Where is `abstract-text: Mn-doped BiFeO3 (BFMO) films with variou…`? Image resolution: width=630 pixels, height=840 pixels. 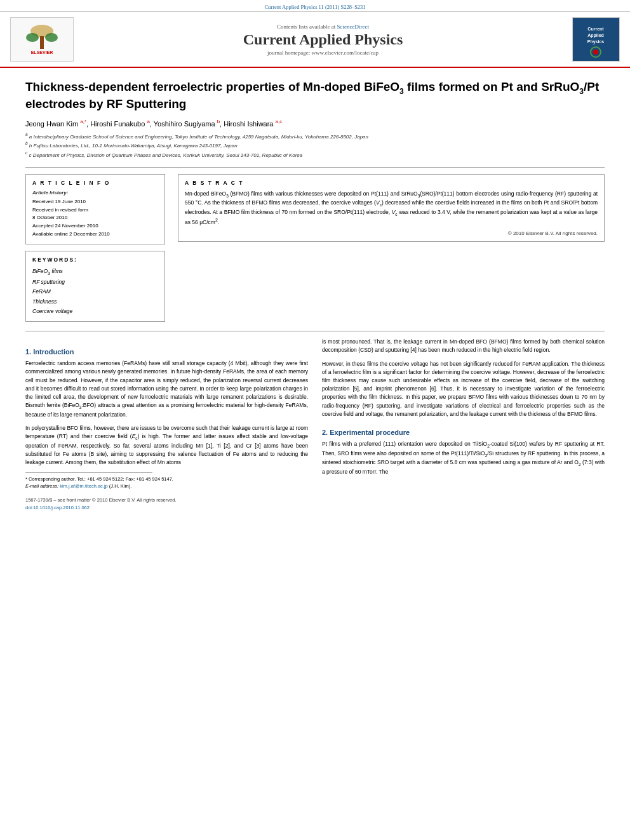
abstract-text: Mn-doped BiFeO3 (BFMO) films with variou… is located at coordinates (391, 208).